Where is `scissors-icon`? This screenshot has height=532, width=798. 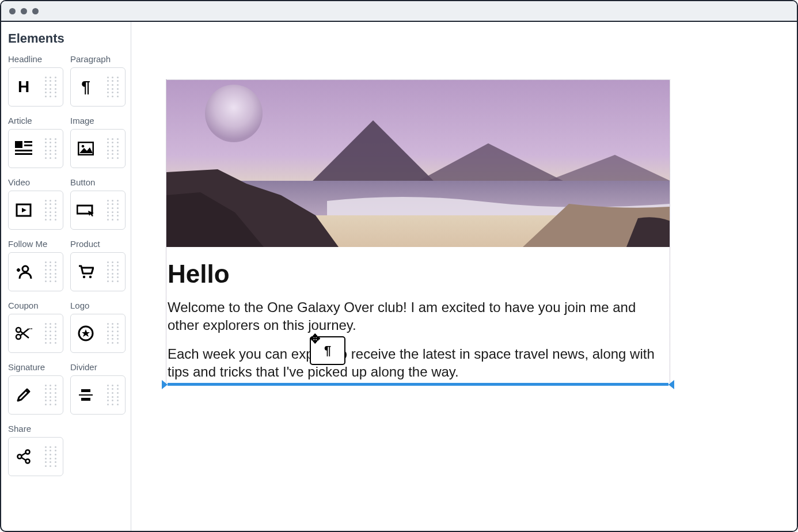 scissors-icon is located at coordinates (24, 333).